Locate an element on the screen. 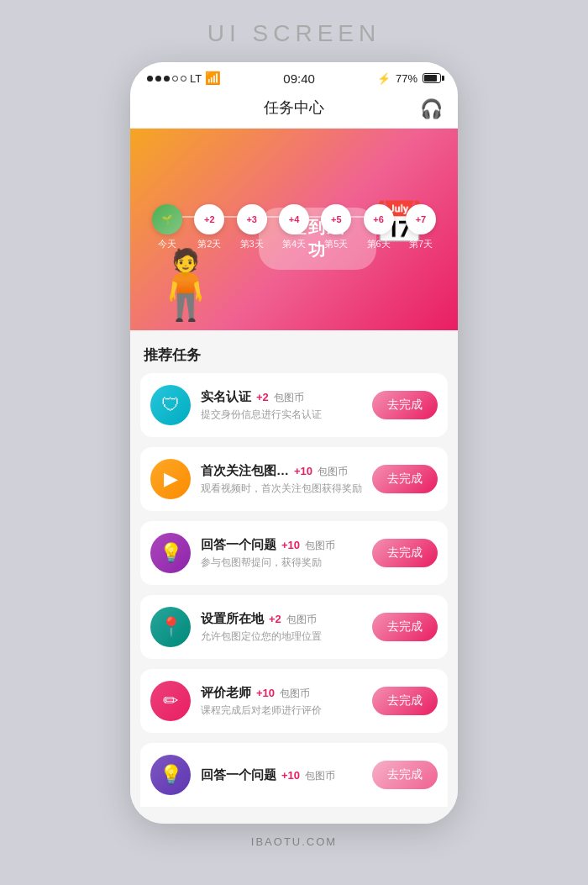 This screenshot has width=588, height=885. task-reward-unit-2: 包图币 is located at coordinates (333, 472).